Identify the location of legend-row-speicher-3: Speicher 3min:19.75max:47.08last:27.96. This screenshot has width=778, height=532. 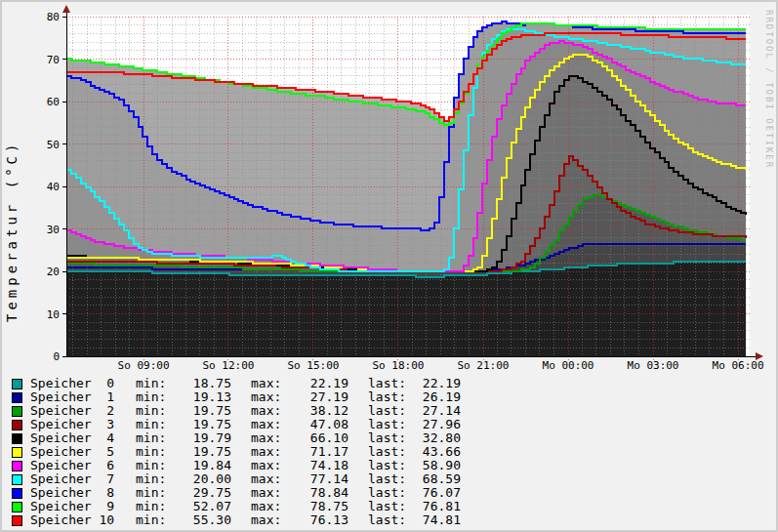
(389, 425).